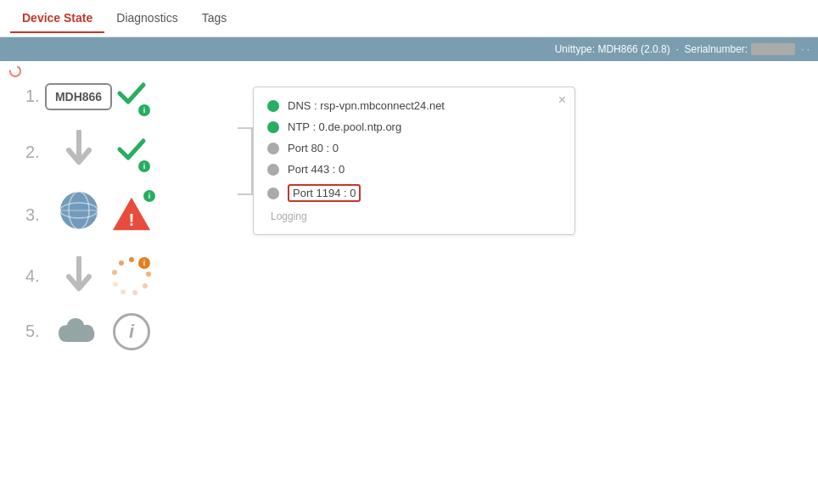 The height and width of the screenshot is (504, 818). I want to click on info-circle-icon: i, so click(132, 332).